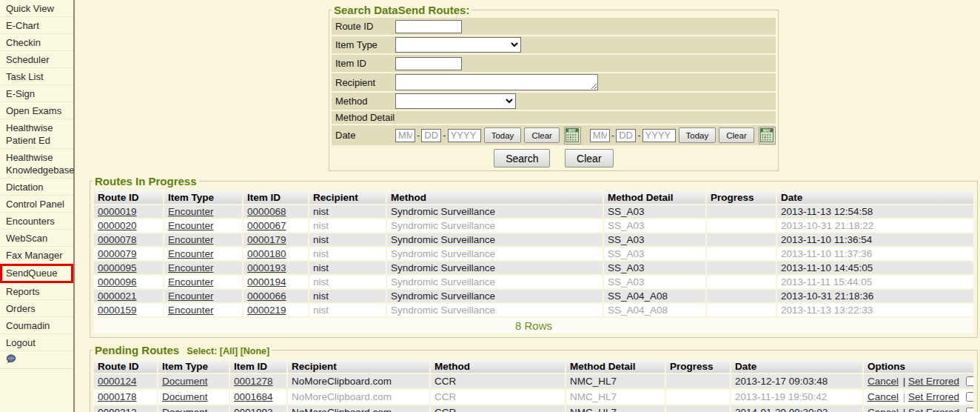 Image resolution: width=980 pixels, height=412 pixels. Describe the element at coordinates (37, 239) in the screenshot. I see `sidebar-item-webscan: WebScan` at that location.